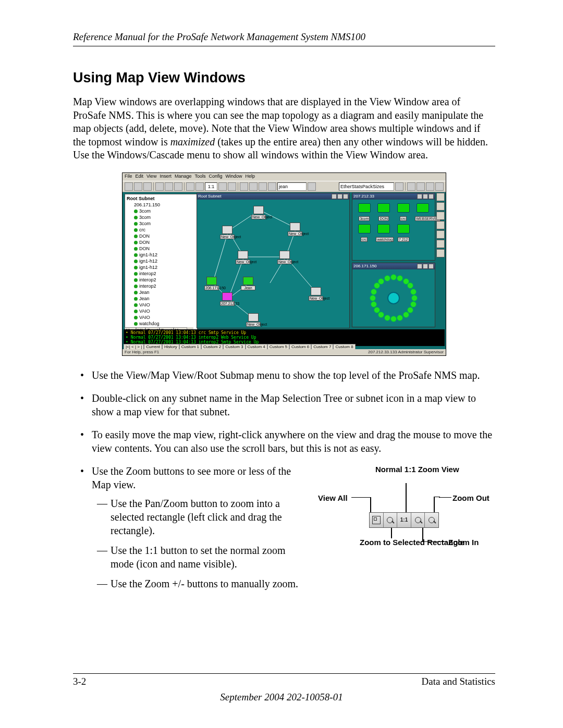 The height and width of the screenshot is (728, 563). I want to click on menu-item: Insert, so click(166, 177).